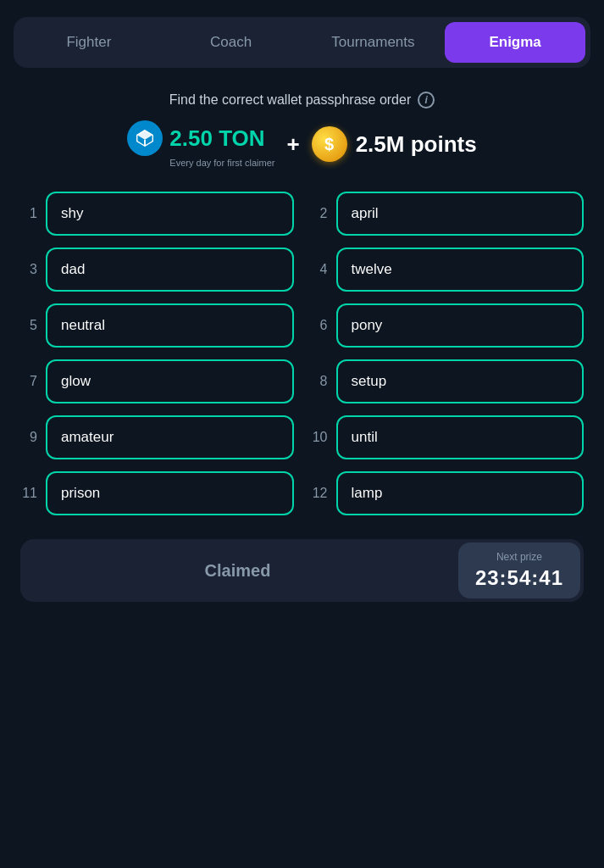 This screenshot has width=604, height=868. Describe the element at coordinates (158, 381) in the screenshot. I see `word-cell-7: 7 glow` at that location.